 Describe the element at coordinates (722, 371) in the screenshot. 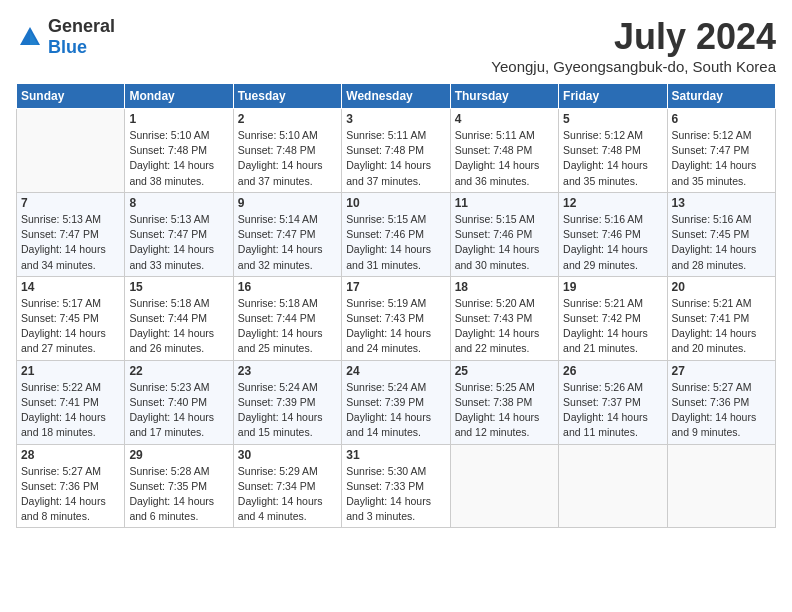

I see `day-number: 27` at that location.